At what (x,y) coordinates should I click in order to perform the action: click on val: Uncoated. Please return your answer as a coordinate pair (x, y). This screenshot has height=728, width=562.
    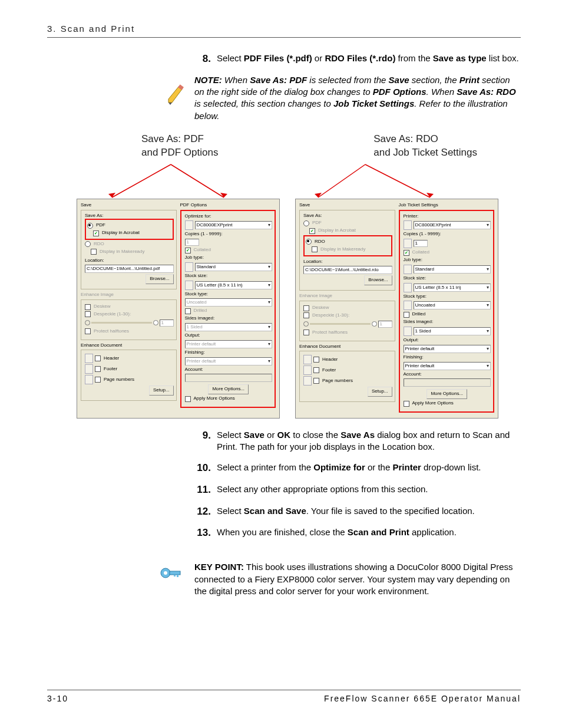
    Looking at the image, I should click on (425, 305).